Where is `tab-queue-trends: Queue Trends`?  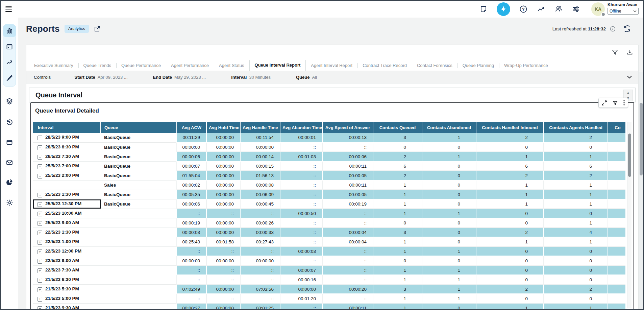 tab-queue-trends: Queue Trends is located at coordinates (97, 66).